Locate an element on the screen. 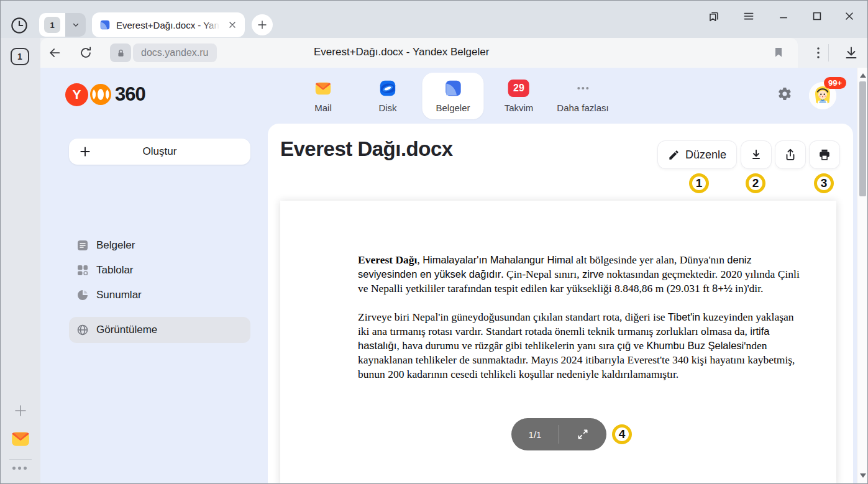 This screenshot has width=868, height=484. profile-avatar: 99+ is located at coordinates (823, 96).